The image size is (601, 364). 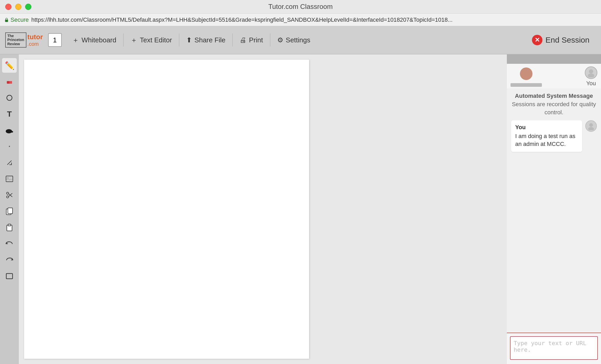 I want to click on tutor-name-blurred, so click(x=526, y=85).